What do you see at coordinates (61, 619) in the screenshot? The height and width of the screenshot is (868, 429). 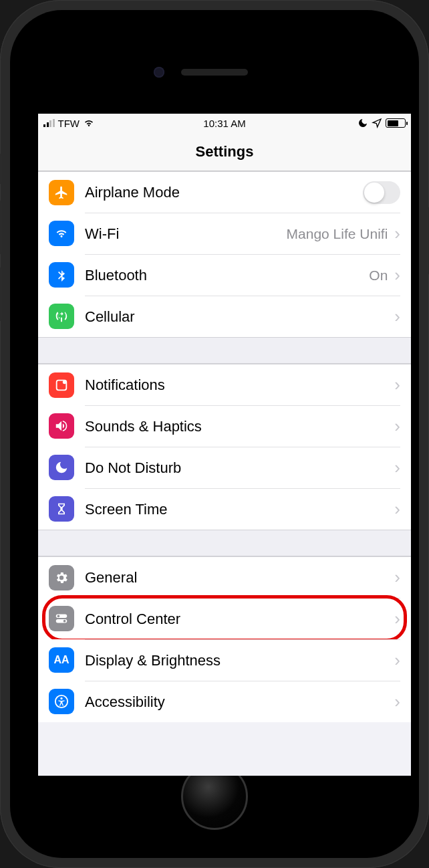 I see `toggle-switches-icon` at bounding box center [61, 619].